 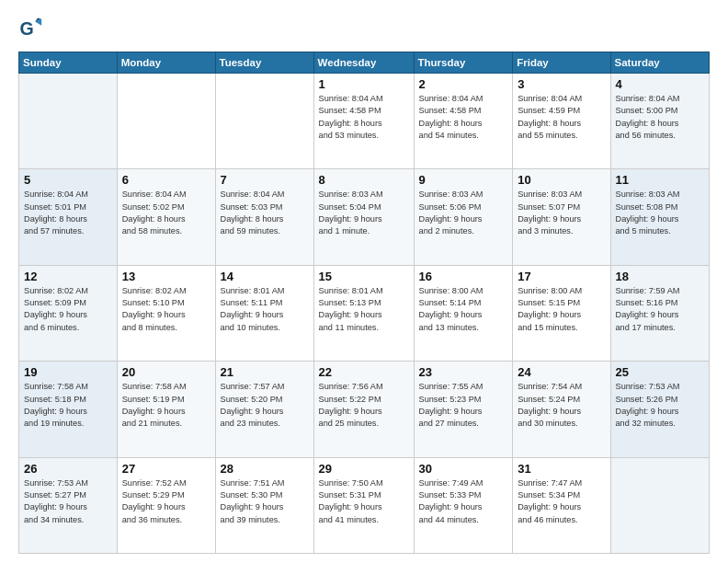 What do you see at coordinates (463, 469) in the screenshot?
I see `day-number: 30` at bounding box center [463, 469].